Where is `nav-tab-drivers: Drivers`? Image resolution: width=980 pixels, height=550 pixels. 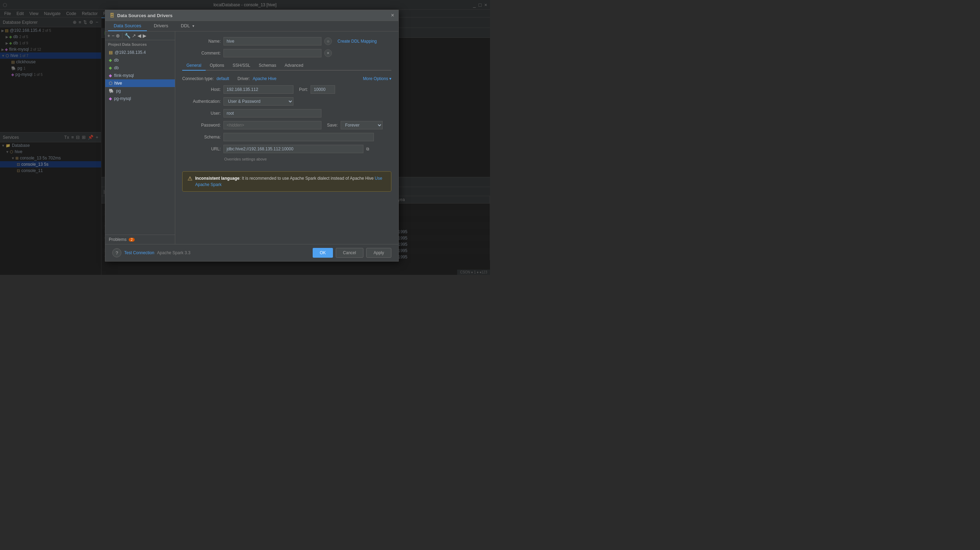
nav-tab-drivers: Drivers is located at coordinates (161, 26).